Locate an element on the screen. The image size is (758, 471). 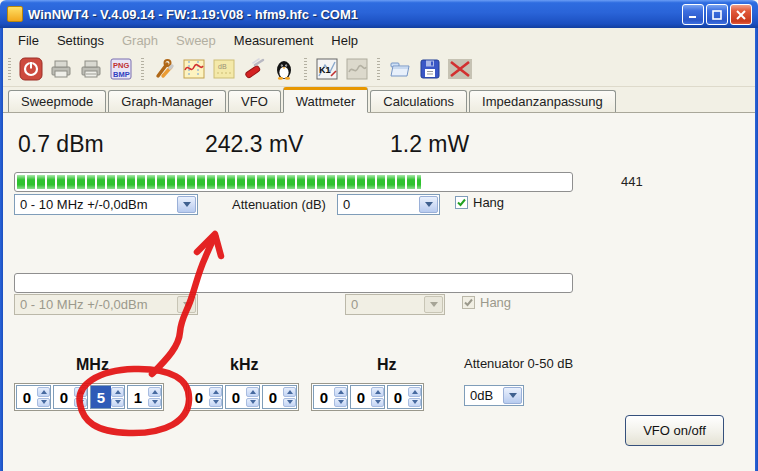
app-icon is located at coordinates (15, 14).